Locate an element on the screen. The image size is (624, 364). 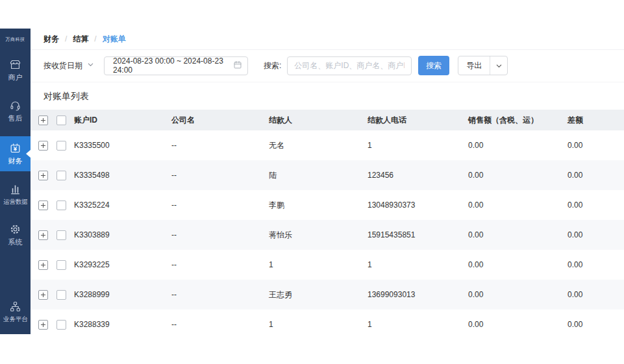
table-row: K3303889 -- 蒋怡乐 15915435851 0.00 0.00 is located at coordinates (327, 235).